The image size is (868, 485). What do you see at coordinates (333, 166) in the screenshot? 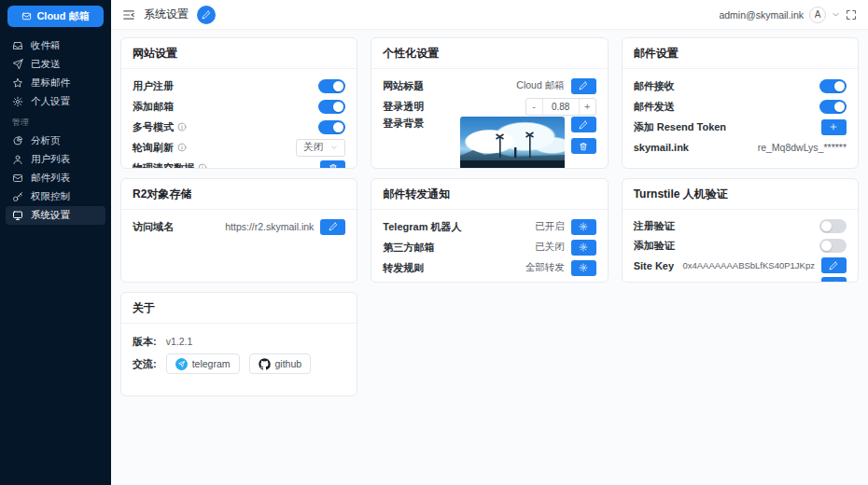
I see `trash-icon` at bounding box center [333, 166].